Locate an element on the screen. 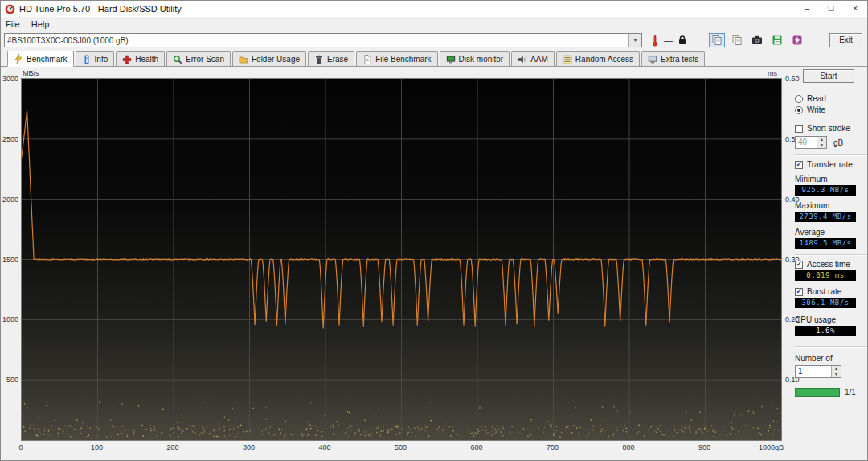  start-button: Start is located at coordinates (829, 76).